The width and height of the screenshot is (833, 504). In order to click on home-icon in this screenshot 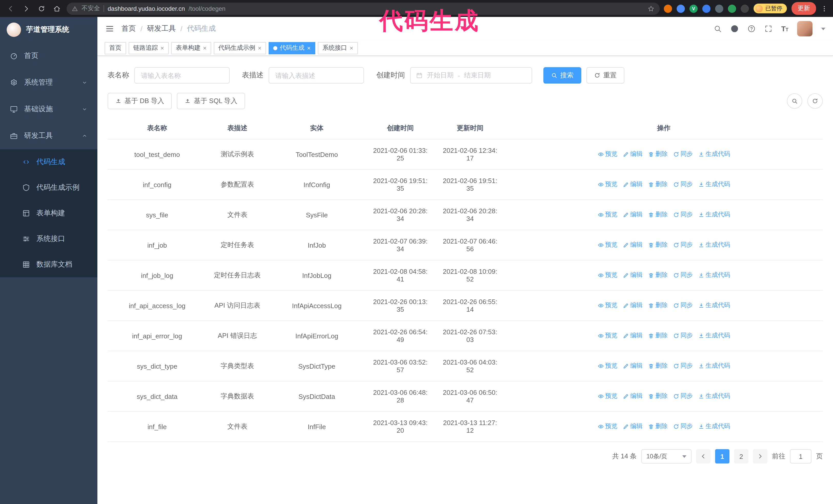, I will do `click(57, 8)`.